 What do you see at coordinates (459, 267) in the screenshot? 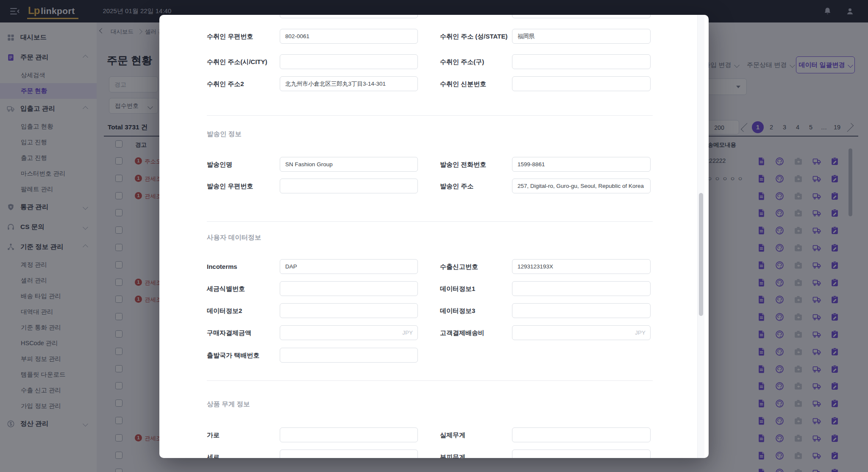
I see `form-field-label-text: 수출신고번호` at bounding box center [459, 267].